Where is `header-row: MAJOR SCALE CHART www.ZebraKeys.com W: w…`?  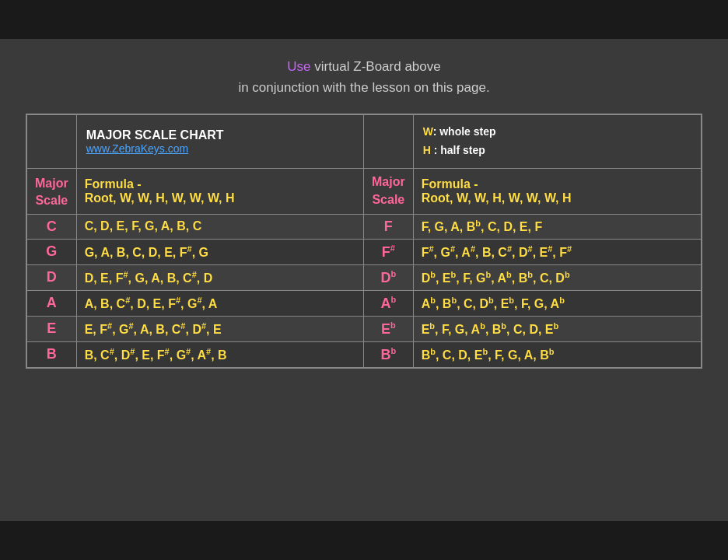 header-row: MAJOR SCALE CHART www.ZebraKeys.com W: w… is located at coordinates (364, 142).